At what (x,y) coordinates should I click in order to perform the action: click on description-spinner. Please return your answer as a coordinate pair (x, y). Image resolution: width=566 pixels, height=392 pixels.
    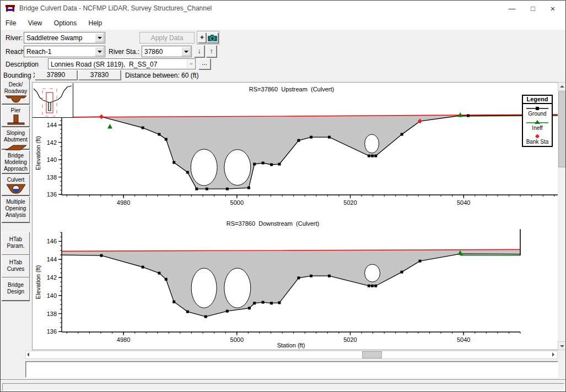
    Looking at the image, I should click on (191, 64).